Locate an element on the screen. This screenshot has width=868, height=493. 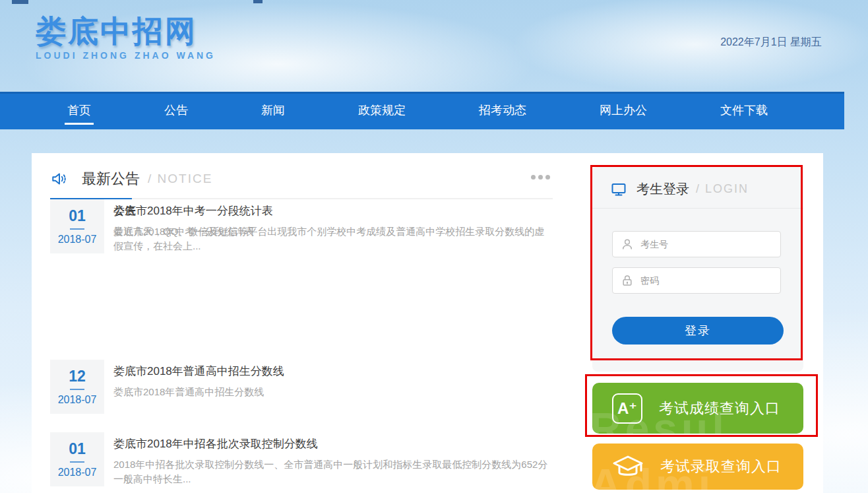
date-badge: 12 2018-07 is located at coordinates (77, 387).